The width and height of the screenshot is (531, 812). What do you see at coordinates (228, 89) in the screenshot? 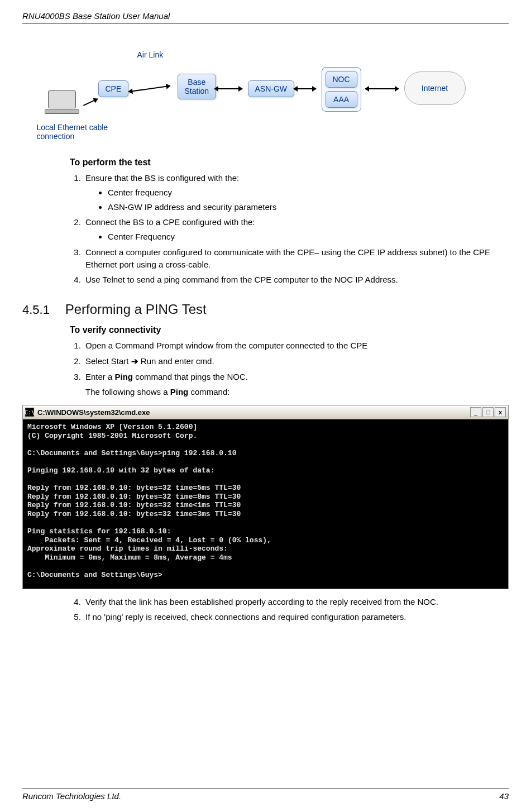
I see `bs-asngw-arrow` at bounding box center [228, 89].